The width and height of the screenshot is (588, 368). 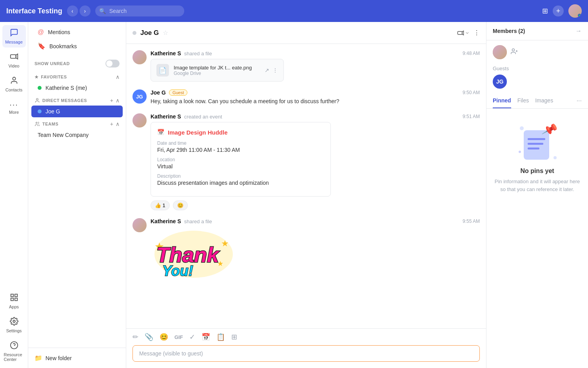 What do you see at coordinates (306, 353) in the screenshot?
I see `message-input` at bounding box center [306, 353].